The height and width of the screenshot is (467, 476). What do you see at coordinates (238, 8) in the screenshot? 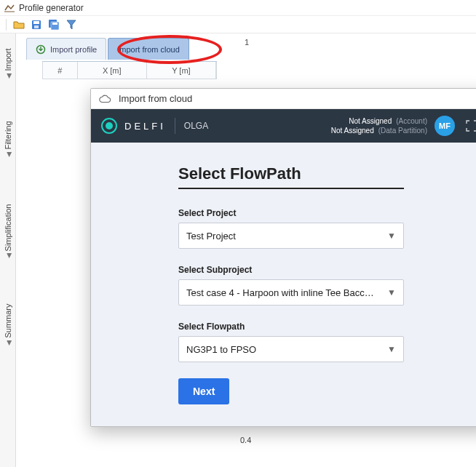
I see `window-titlebar: Profile generator` at bounding box center [238, 8].